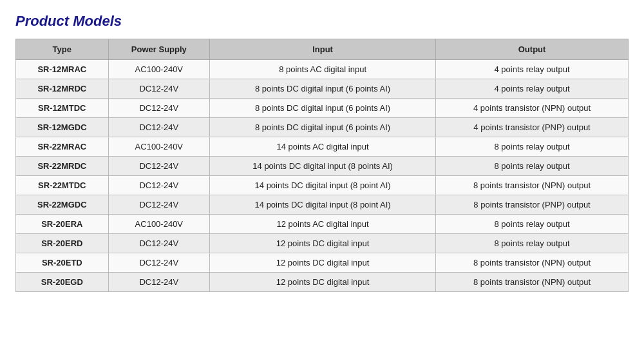 This screenshot has height=350, width=644. I want to click on col-header-power: Power Supply, so click(158, 50).